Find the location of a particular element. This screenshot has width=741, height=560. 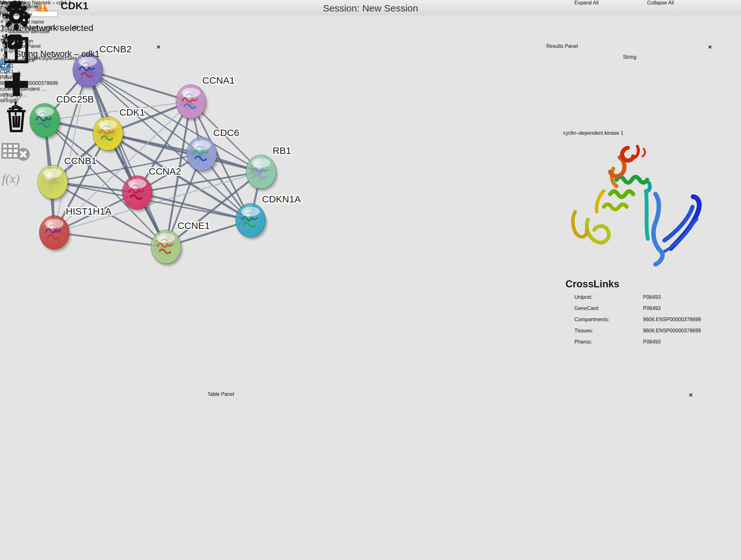

column-header-database-identifier: database identifier is located at coordinates (50, 29).